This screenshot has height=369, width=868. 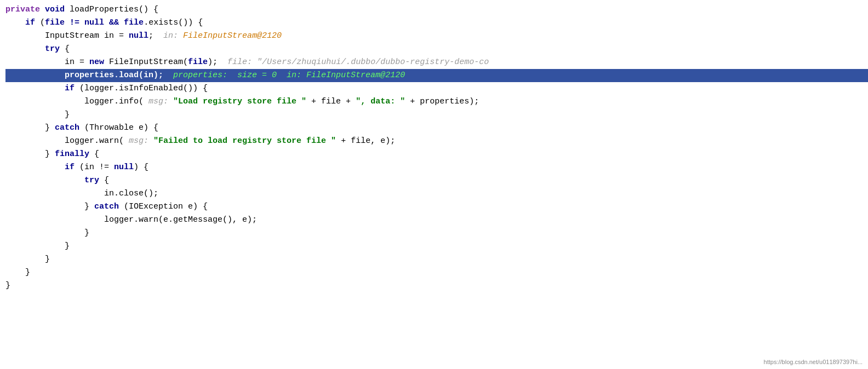 What do you see at coordinates (437, 62) in the screenshot?
I see `code-line: in = new FileInputStream(file); file: "/…` at bounding box center [437, 62].